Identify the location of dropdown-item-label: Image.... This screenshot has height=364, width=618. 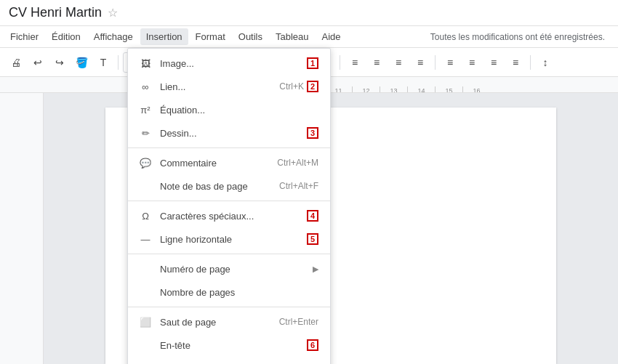
(232, 64).